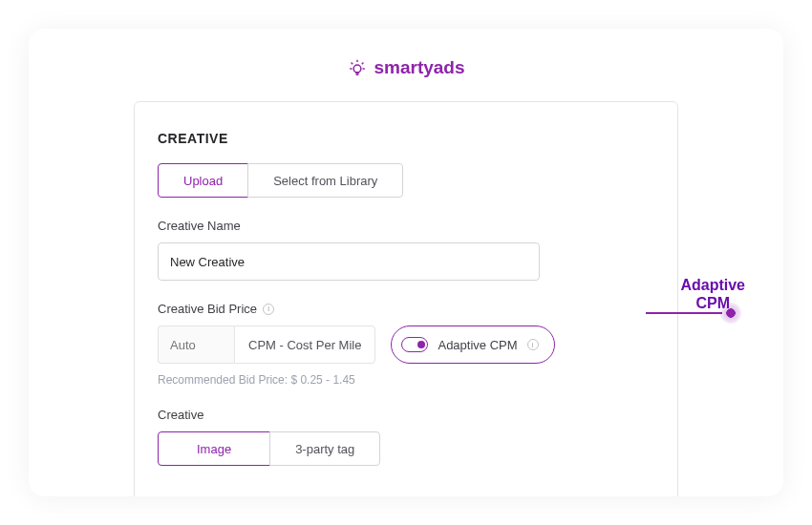 This screenshot has height=525, width=812. I want to click on source-tabs: Upload Select from Library, so click(406, 180).